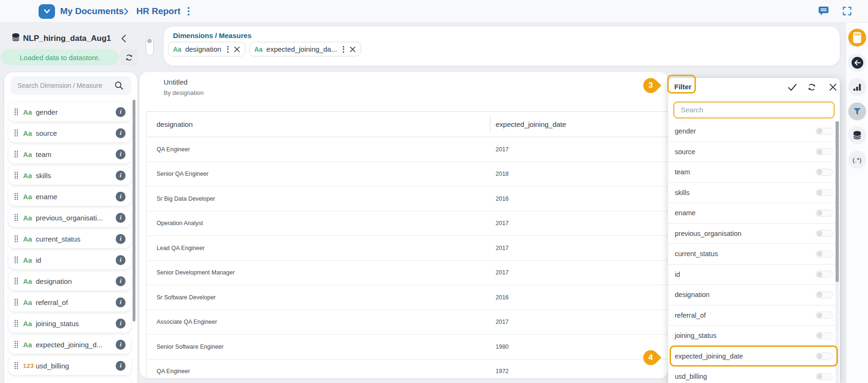 This screenshot has width=868, height=383. I want to click on filter-item: team, so click(752, 172).